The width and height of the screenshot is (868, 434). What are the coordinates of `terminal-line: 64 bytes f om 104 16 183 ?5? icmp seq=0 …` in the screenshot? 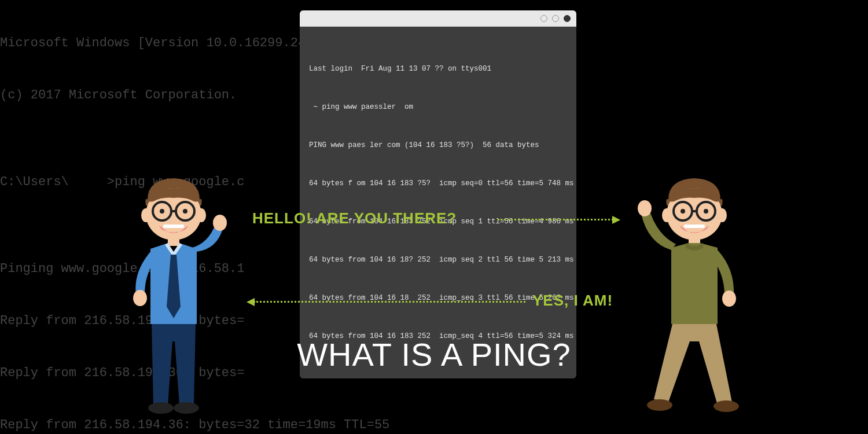 It's located at (438, 183).